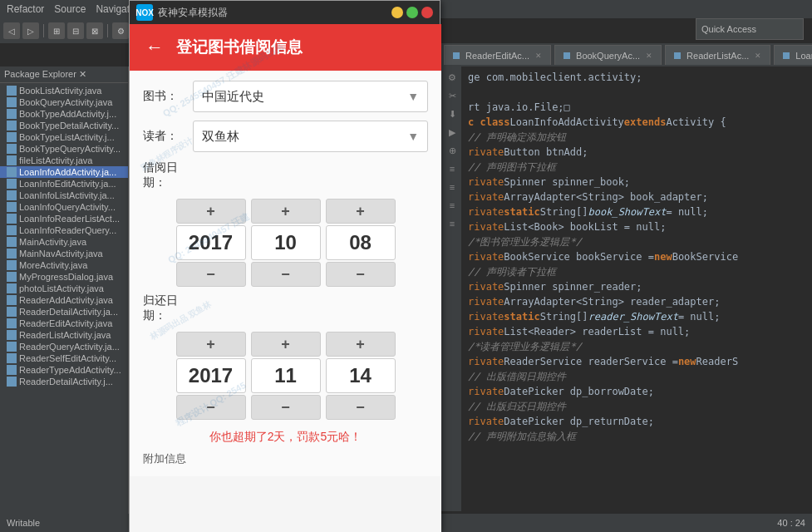  What do you see at coordinates (637, 107) in the screenshot?
I see `code-line: rt java.io.File;□` at bounding box center [637, 107].